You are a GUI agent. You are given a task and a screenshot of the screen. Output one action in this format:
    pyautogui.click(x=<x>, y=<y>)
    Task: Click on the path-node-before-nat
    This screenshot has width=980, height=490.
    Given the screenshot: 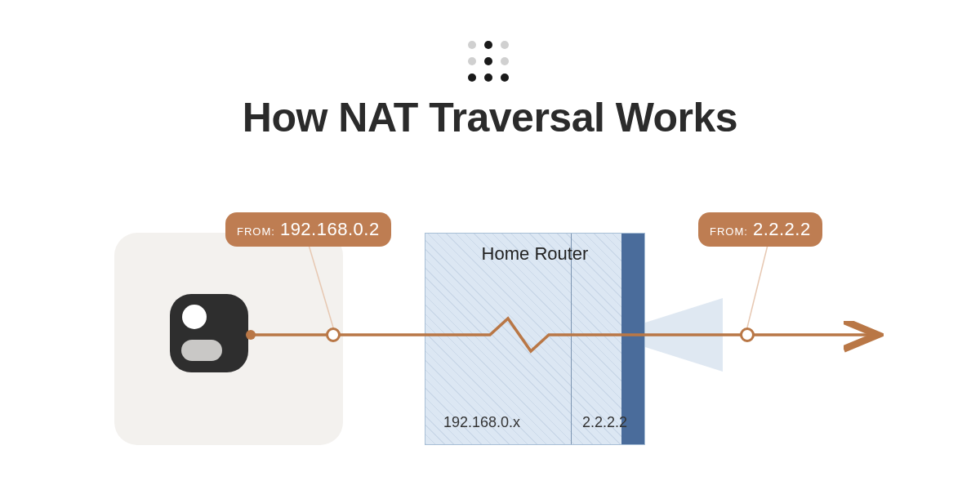 What is the action you would take?
    pyautogui.click(x=333, y=335)
    